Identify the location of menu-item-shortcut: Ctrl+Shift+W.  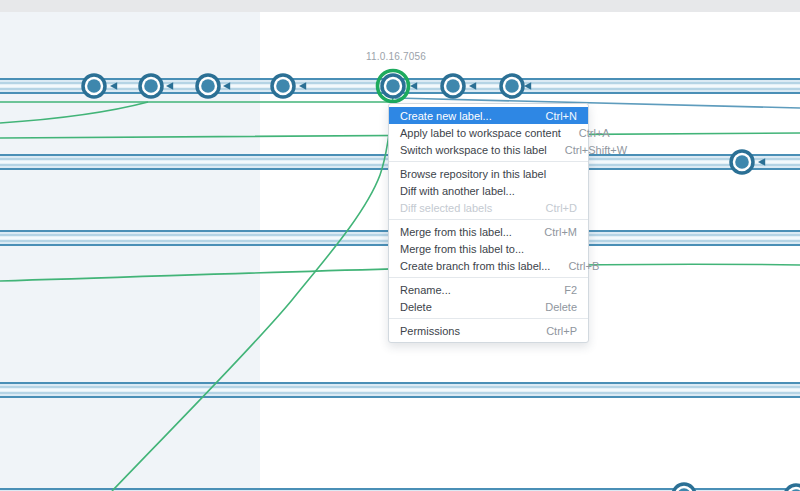
(596, 150).